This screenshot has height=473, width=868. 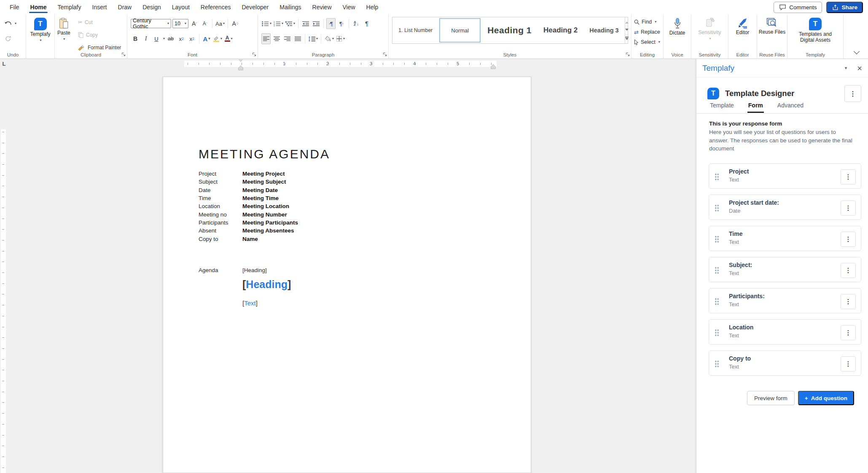 I want to click on preview-form-button: Preview form, so click(x=771, y=398).